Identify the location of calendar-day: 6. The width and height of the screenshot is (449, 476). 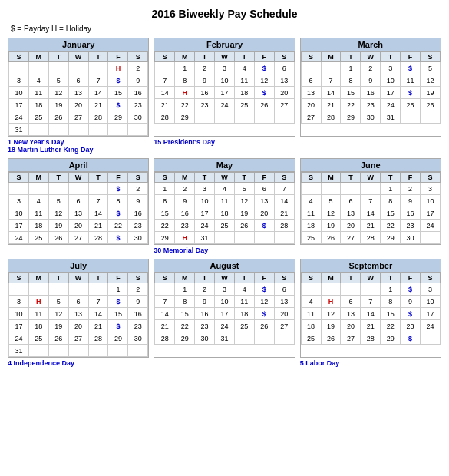
(78, 81).